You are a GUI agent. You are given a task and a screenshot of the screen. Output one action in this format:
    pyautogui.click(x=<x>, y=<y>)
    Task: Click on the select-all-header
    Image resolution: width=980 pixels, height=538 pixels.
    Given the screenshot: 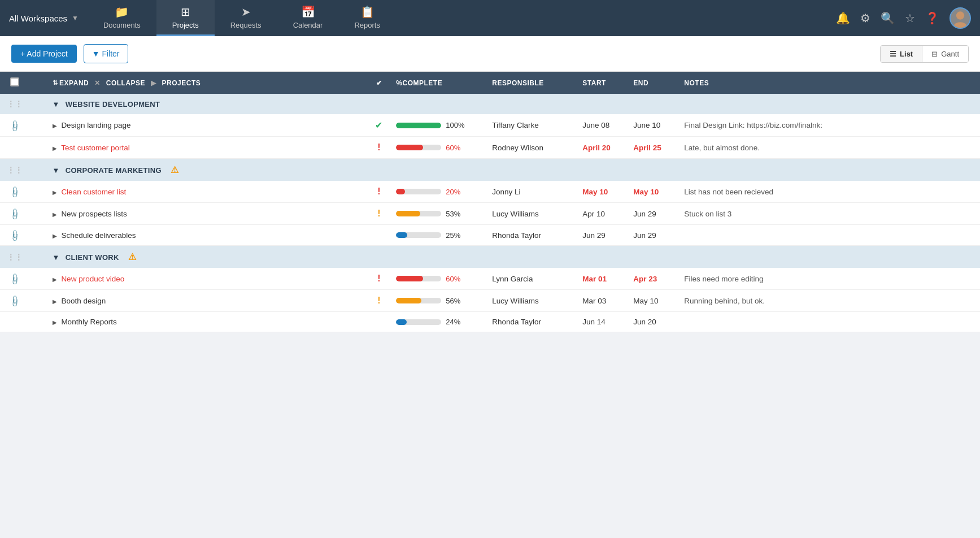 What is the action you would take?
    pyautogui.click(x=15, y=83)
    